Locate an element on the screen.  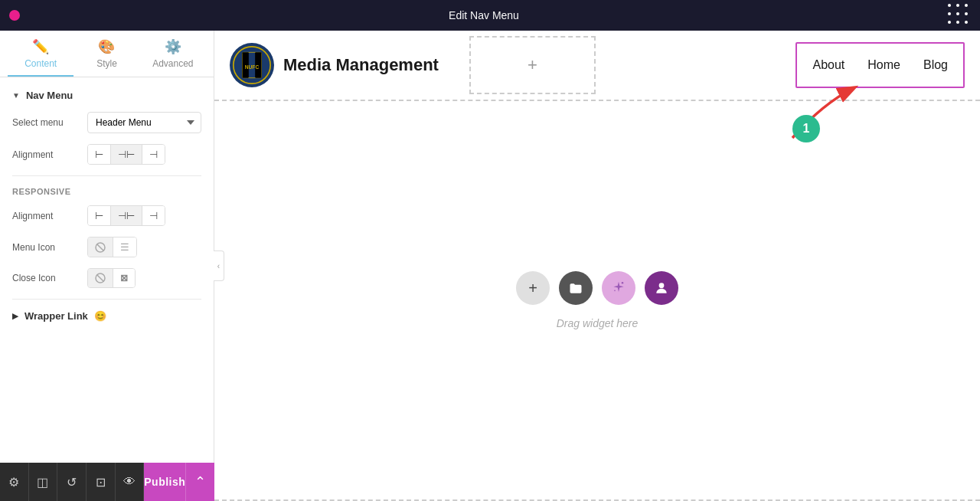
logo-image: NUFC is located at coordinates (252, 65).